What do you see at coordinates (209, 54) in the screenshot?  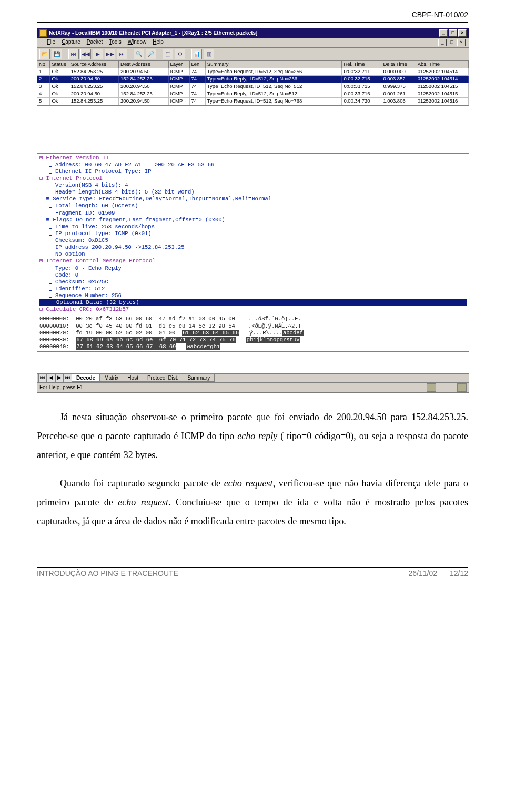 I see `filter-icon: ▥` at bounding box center [209, 54].